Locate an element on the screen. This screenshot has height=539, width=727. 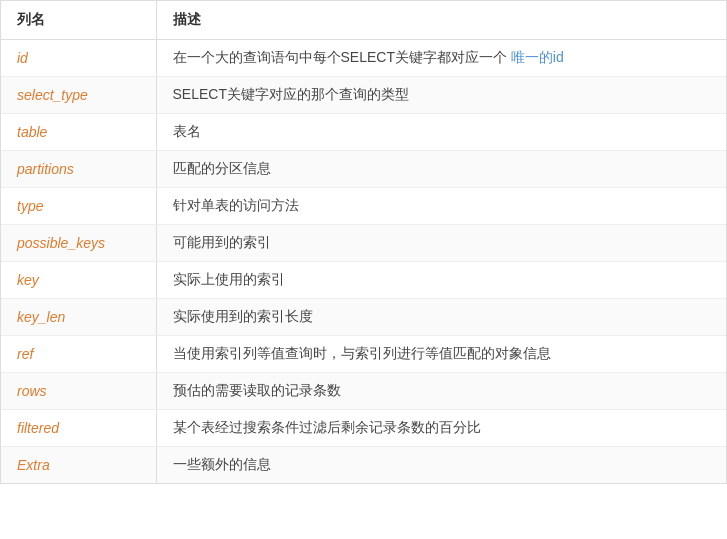
col-name-cell: id is located at coordinates (78, 58).